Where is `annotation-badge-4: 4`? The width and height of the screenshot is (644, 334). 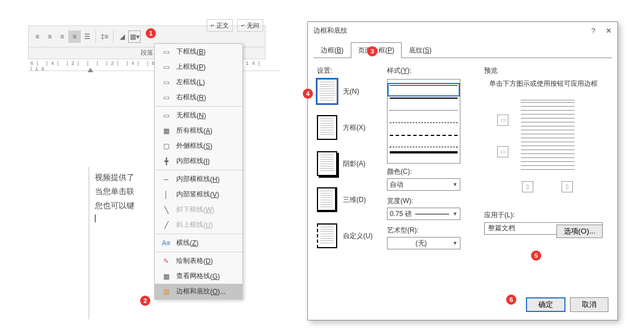
annotation-badge-4: 4 is located at coordinates (308, 94).